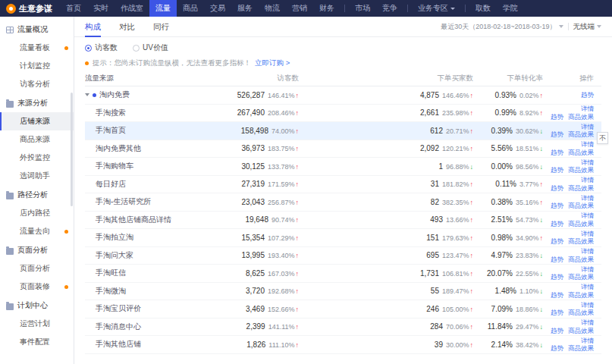 Image resolution: width=612 pixels, height=364 pixels. I want to click on subscribe-link: 立即订购 >, so click(272, 64).